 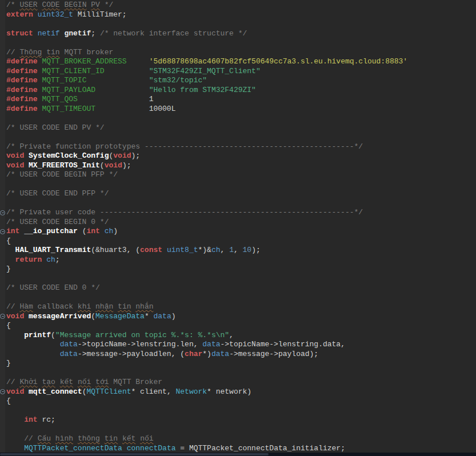 I want to click on code-line: #define MQTT_TIMEOUT 10000L, so click(x=238, y=110).